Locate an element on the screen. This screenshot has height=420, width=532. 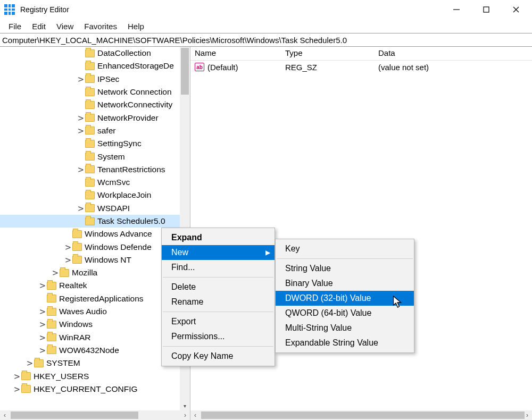
tree-item: >IPSec is located at coordinates (95, 79).